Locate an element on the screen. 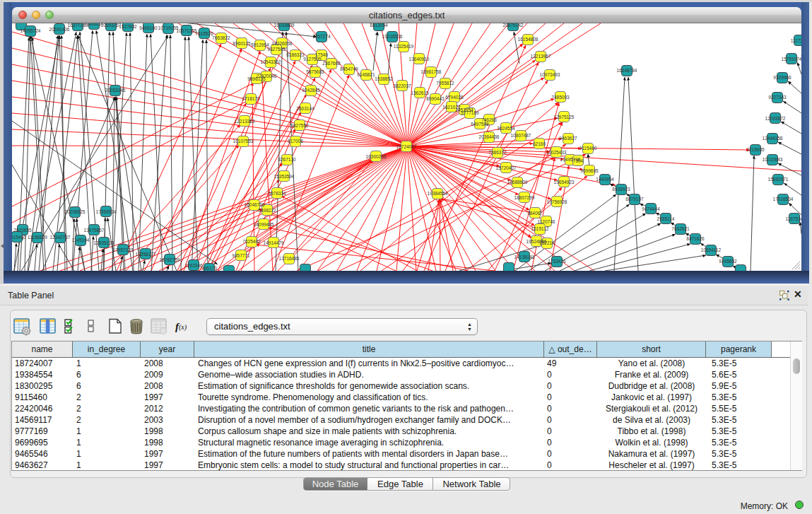 The height and width of the screenshot is (514, 812). svg-text: 16648784 is located at coordinates (628, 71).